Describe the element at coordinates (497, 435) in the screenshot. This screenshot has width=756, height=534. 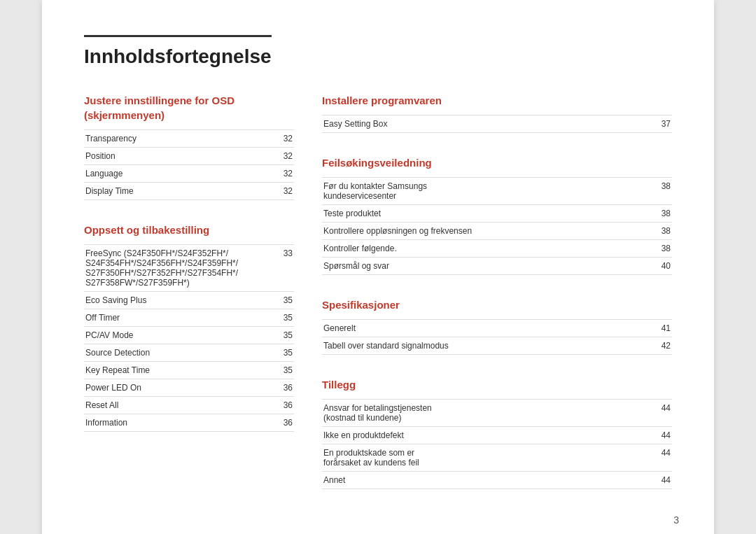
I see `table-row: Ikke en produktdefekt44` at that location.